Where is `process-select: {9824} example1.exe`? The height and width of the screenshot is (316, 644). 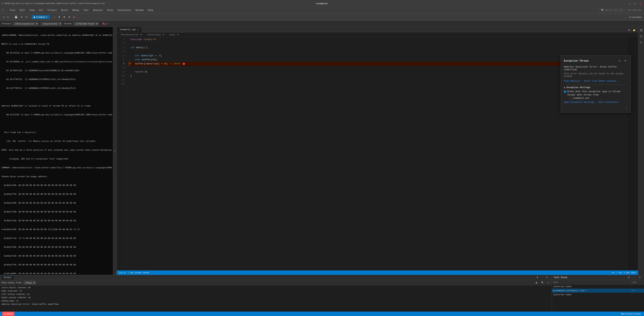 process-select: {9824} example1.exe is located at coordinates (26, 24).